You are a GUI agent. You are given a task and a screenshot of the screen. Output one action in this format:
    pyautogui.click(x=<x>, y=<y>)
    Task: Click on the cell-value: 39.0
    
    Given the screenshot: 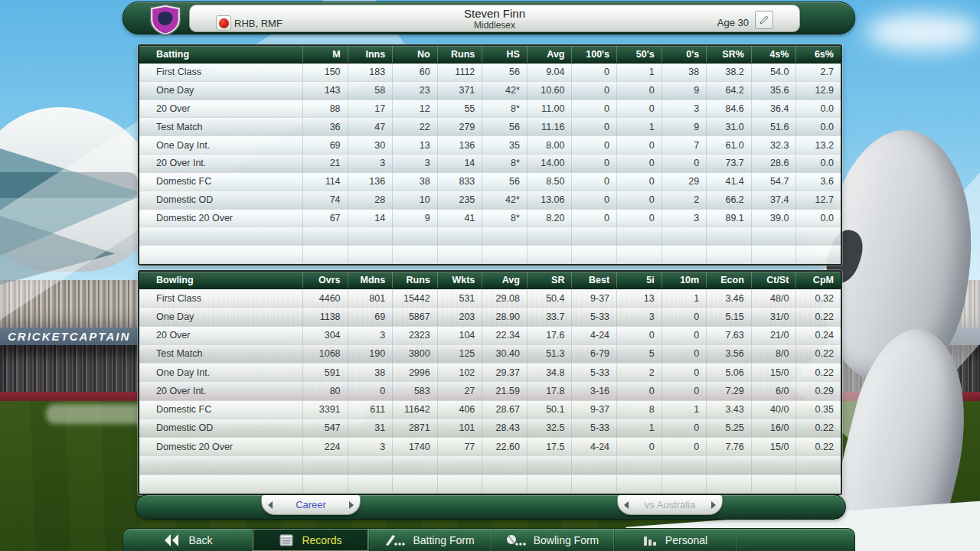 What is the action you would take?
    pyautogui.click(x=775, y=219)
    